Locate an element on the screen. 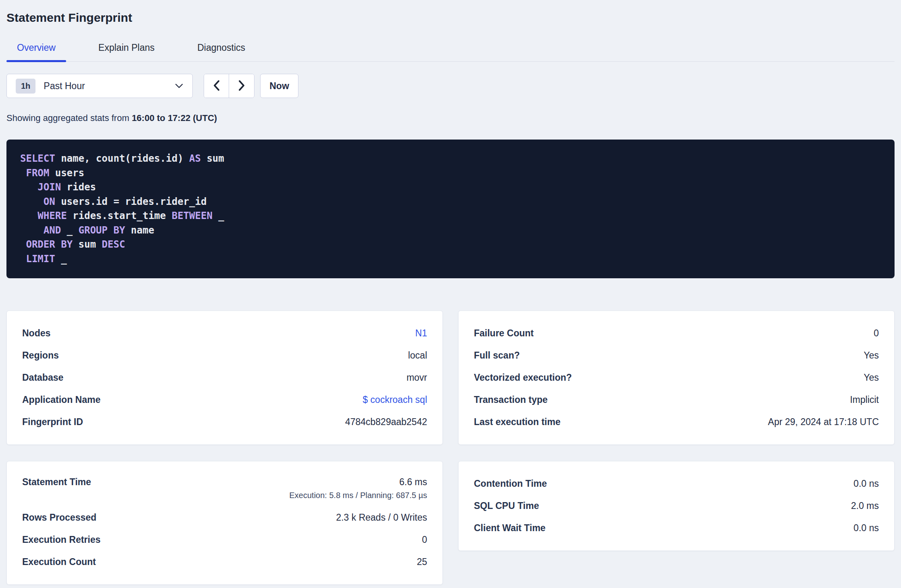 The width and height of the screenshot is (901, 588). stat-value-group: 4784cb829aab2542 is located at coordinates (386, 422).